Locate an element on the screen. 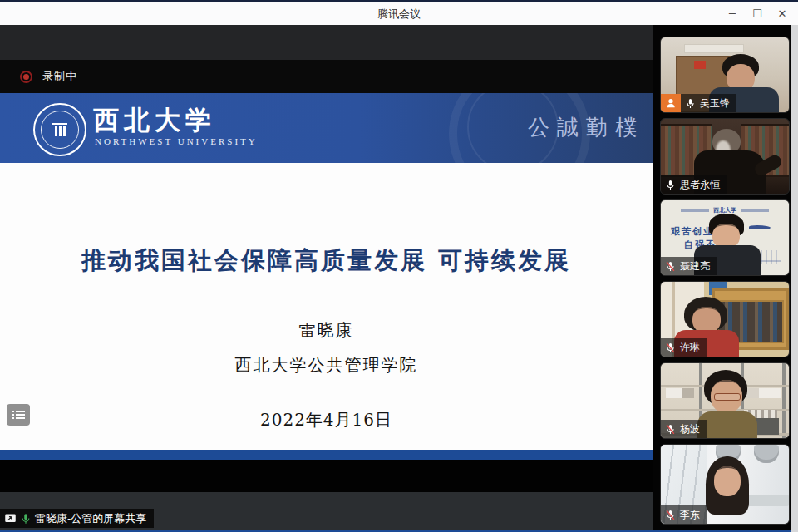 The height and width of the screenshot is (532, 798). maximize-button: ☐ is located at coordinates (757, 13).